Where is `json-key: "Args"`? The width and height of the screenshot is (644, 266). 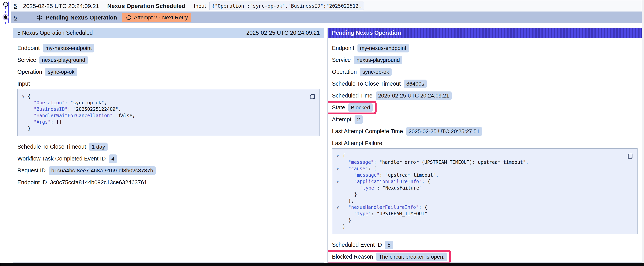
json-key: "Args" is located at coordinates (42, 122).